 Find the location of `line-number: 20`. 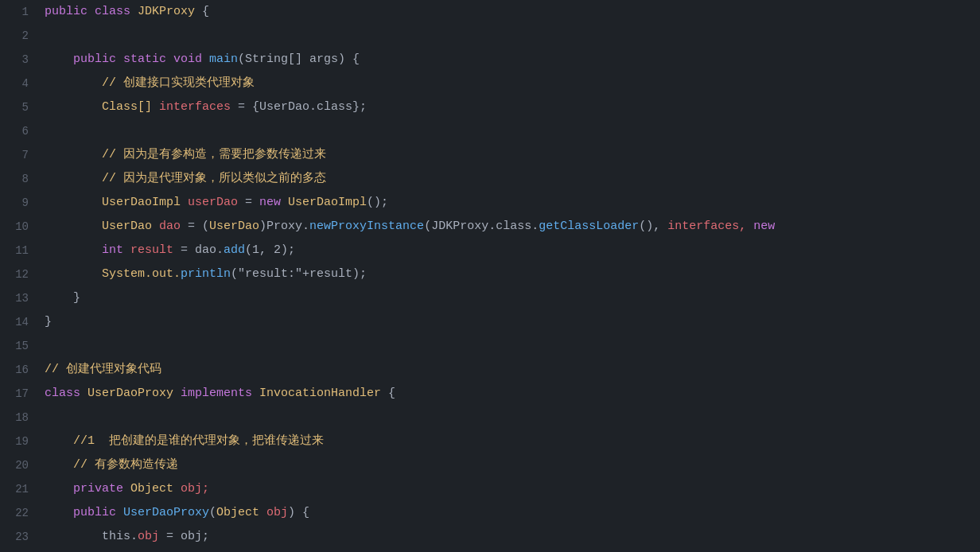

line-number: 20 is located at coordinates (18, 465).